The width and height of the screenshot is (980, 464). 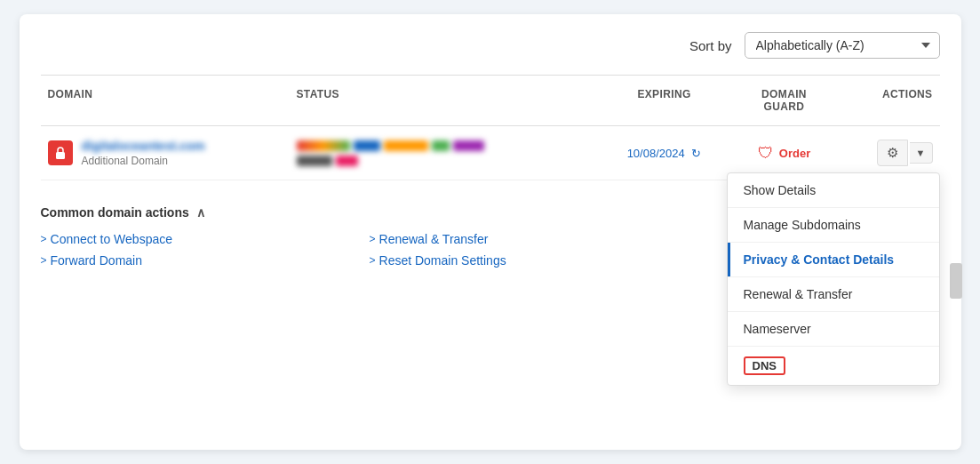 I want to click on col-expiring: EXPIRING, so click(x=665, y=100).